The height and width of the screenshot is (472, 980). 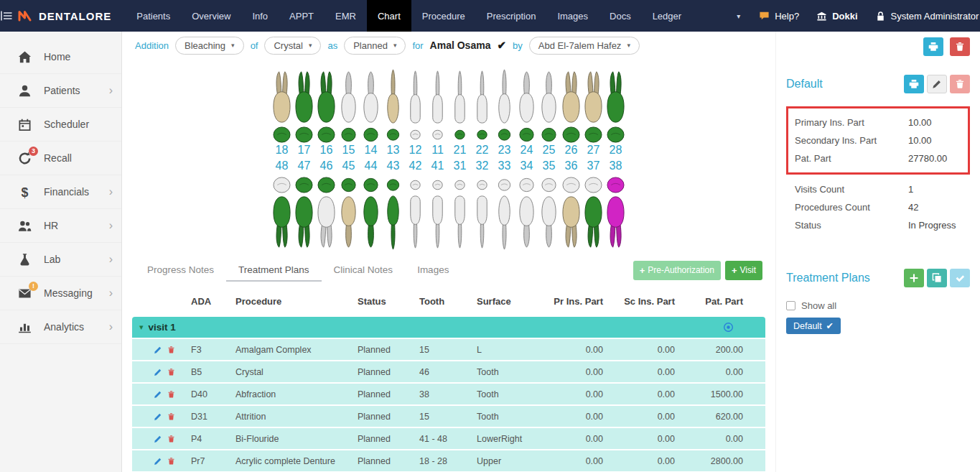 What do you see at coordinates (813, 326) in the screenshot?
I see `default-plan-badge: Default ✔` at bounding box center [813, 326].